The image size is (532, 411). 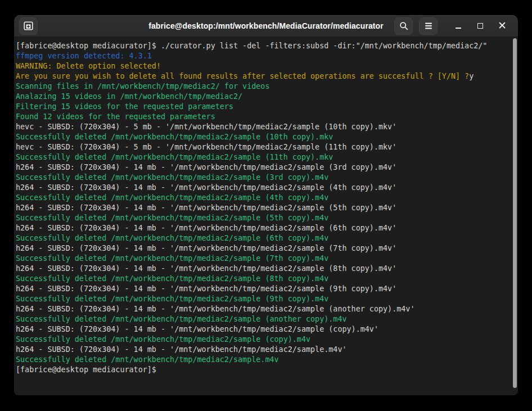 I want to click on terminal-line: Filtering 15 videos for the requested pa…, so click(x=267, y=107).